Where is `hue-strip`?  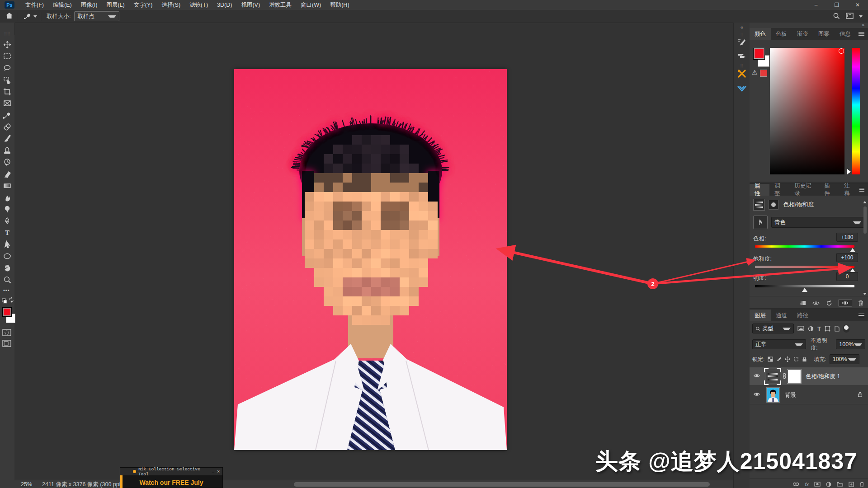
hue-strip is located at coordinates (856, 111).